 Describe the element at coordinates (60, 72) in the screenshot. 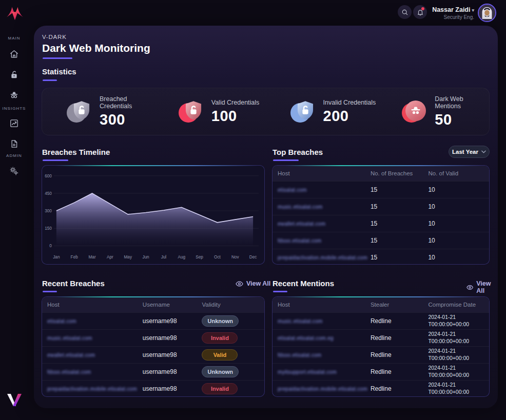

I see `statistics-heading: Statistics` at that location.